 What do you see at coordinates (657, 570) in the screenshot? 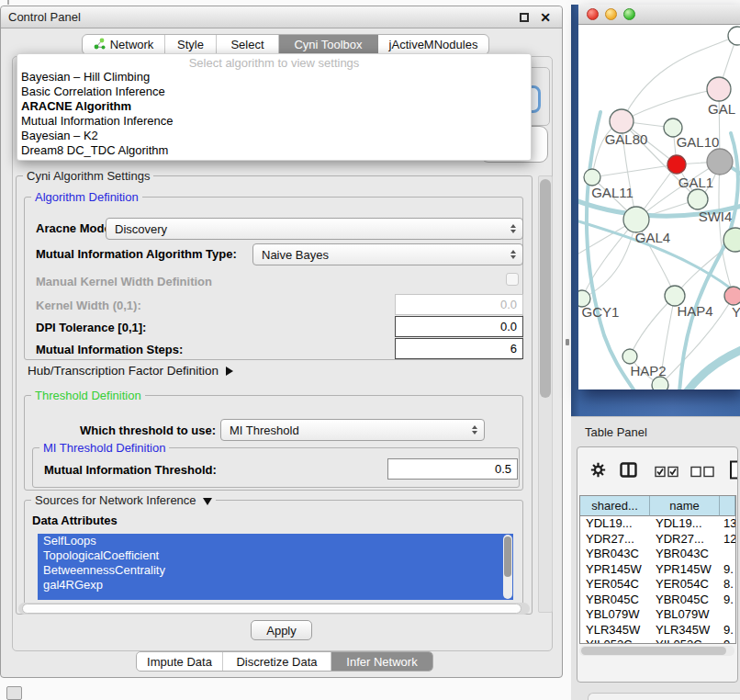
I see `table-row: YPR145WYPR145W9.` at bounding box center [657, 570].